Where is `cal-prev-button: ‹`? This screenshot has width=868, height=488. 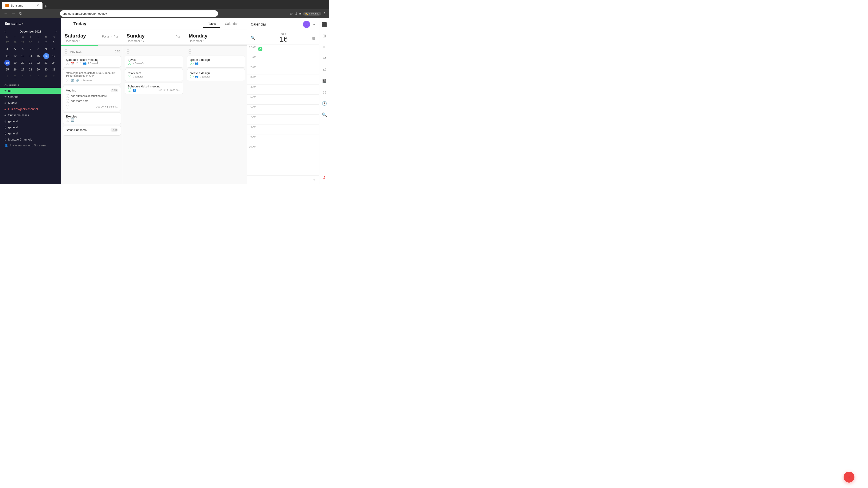 cal-prev-button: ‹ is located at coordinates (5, 31).